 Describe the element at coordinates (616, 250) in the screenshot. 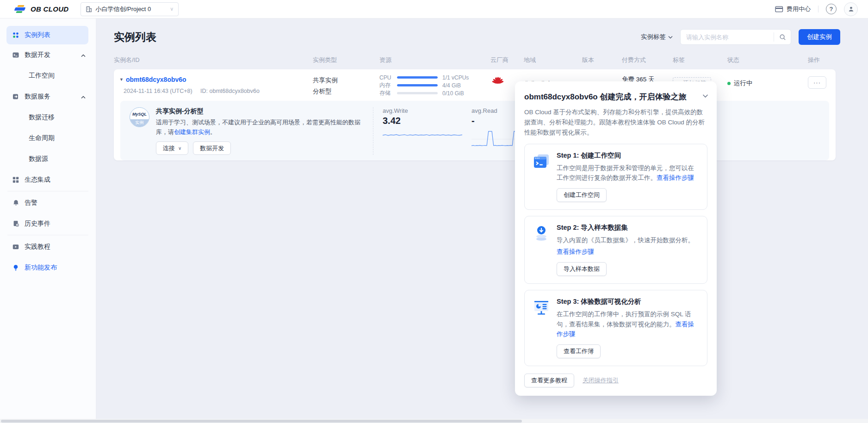

I see `guide-step-2: Step 2: 导入样本数据集 导入内置的《员工数据集》，快速开始数据分析。 查…` at that location.